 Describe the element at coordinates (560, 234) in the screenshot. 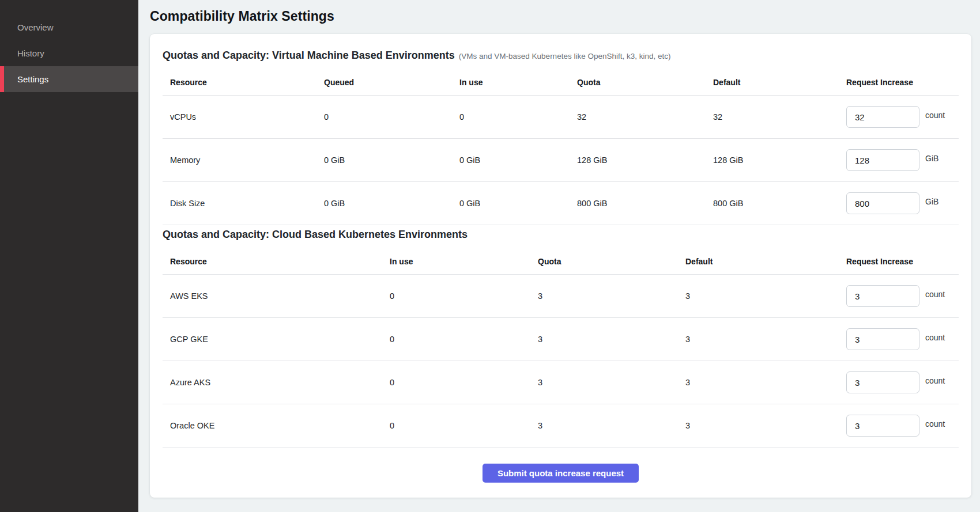

I see `cloud-section-heading: Quotas and Capacity: Cloud Based Kuberne…` at that location.